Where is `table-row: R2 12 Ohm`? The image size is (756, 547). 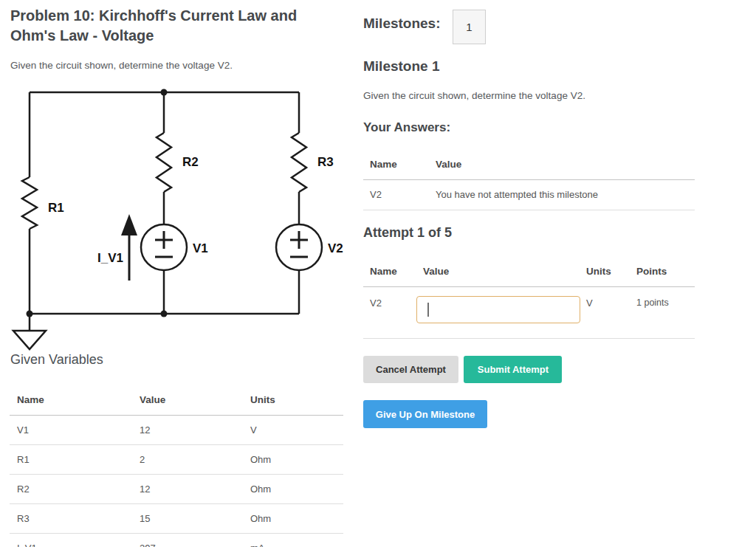
table-row: R2 12 Ohm is located at coordinates (176, 489).